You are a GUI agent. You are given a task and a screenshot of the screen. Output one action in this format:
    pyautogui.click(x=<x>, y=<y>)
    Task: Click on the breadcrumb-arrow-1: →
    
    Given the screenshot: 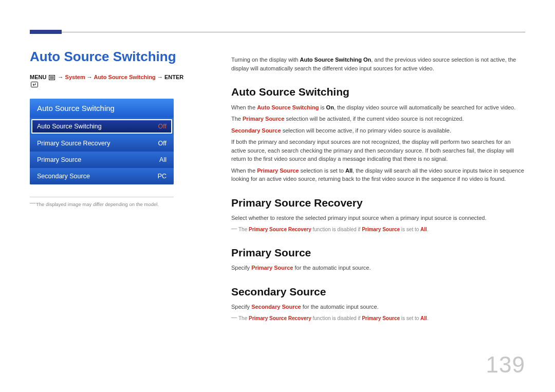 What is the action you would take?
    pyautogui.click(x=61, y=77)
    